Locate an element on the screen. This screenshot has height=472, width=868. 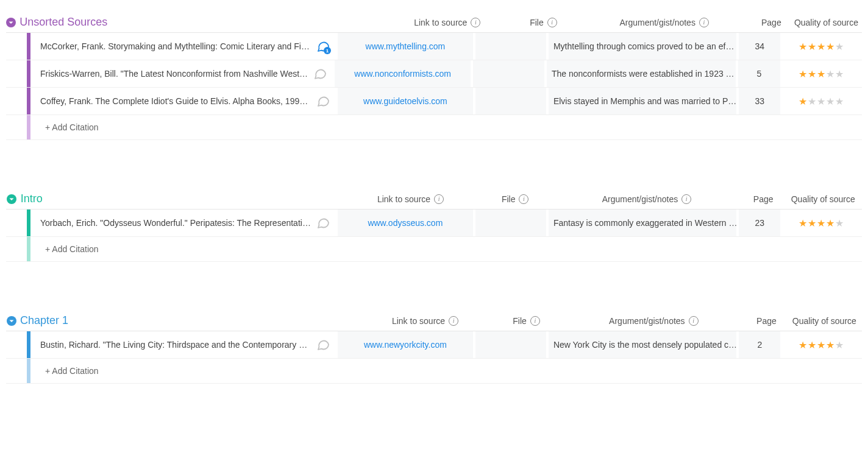
citation-row: Friskics-Warren, Bill. "The Latest Nonco… is located at coordinates (434, 74).